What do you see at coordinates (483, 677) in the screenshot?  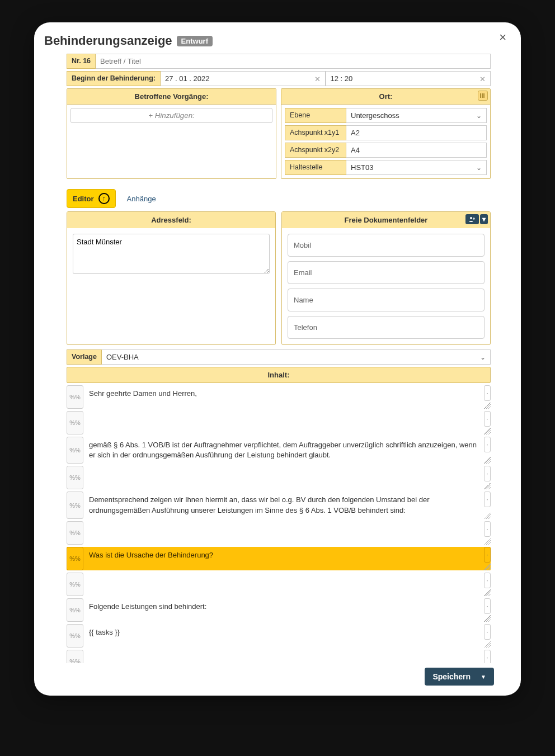 I see `caret-down-icon: ▼` at bounding box center [483, 677].